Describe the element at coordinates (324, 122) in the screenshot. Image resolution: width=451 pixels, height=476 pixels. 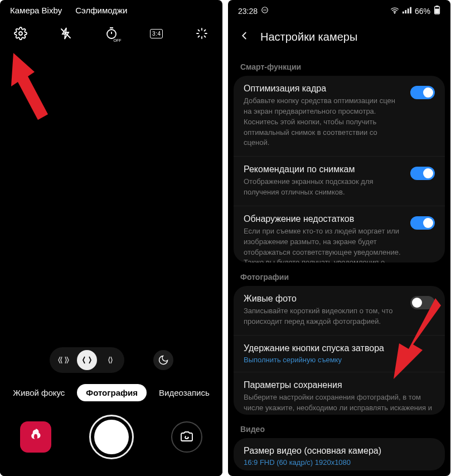
I see `setting-desc: Добавьте кнопку средства оптимизации сце…` at that location.